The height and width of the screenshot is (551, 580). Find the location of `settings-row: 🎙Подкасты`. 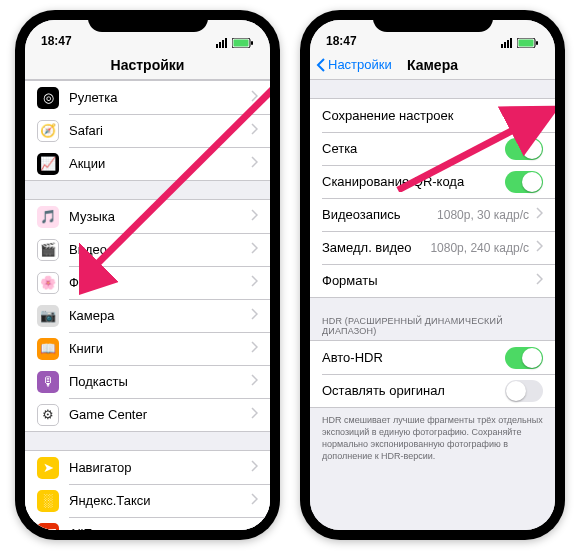

settings-row: 🎙Подкасты is located at coordinates (148, 382).